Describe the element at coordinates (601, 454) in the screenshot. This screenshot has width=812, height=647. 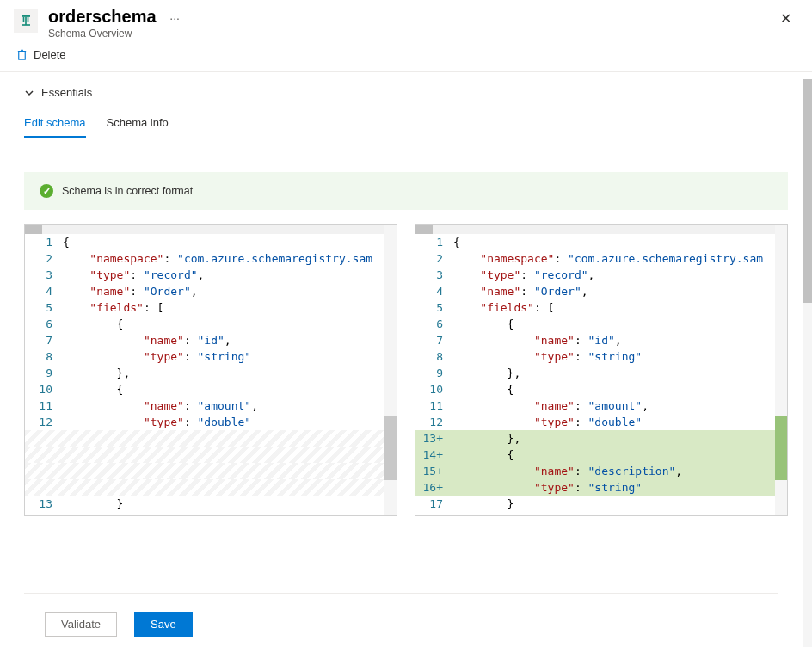
I see `code-line: 14+ {` at that location.